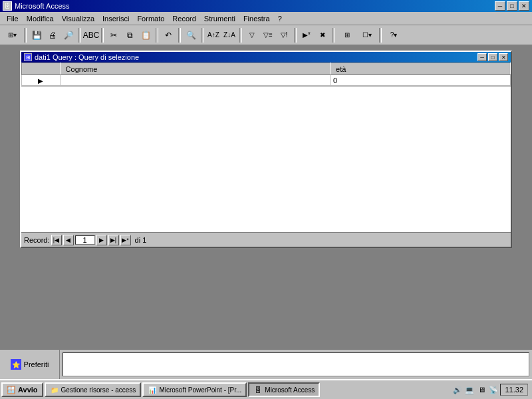 This screenshot has width=532, height=399. What do you see at coordinates (420, 69) in the screenshot?
I see `col-eta-header: età` at bounding box center [420, 69].